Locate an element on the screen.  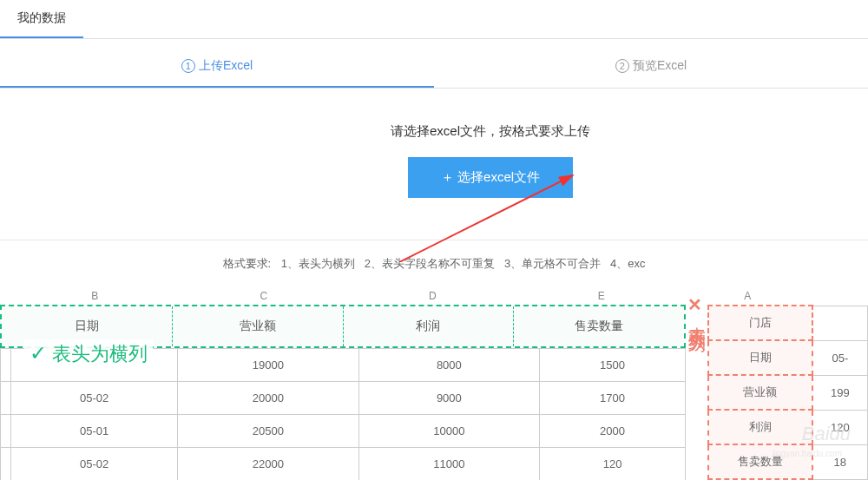
format-rule: 1、表头为横列 is located at coordinates (318, 264).